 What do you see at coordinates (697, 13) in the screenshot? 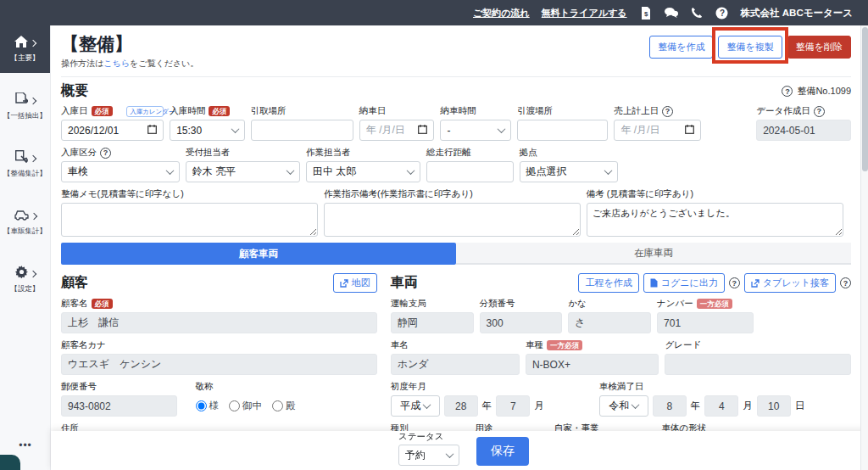
I see `phone-icon` at bounding box center [697, 13].